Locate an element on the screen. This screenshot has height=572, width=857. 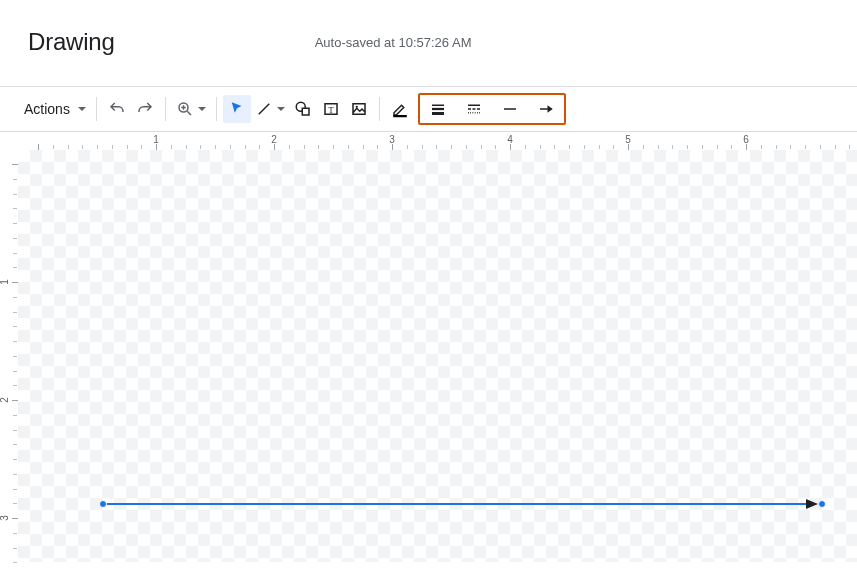
ruler-v-label: 3 is located at coordinates (5, 518).